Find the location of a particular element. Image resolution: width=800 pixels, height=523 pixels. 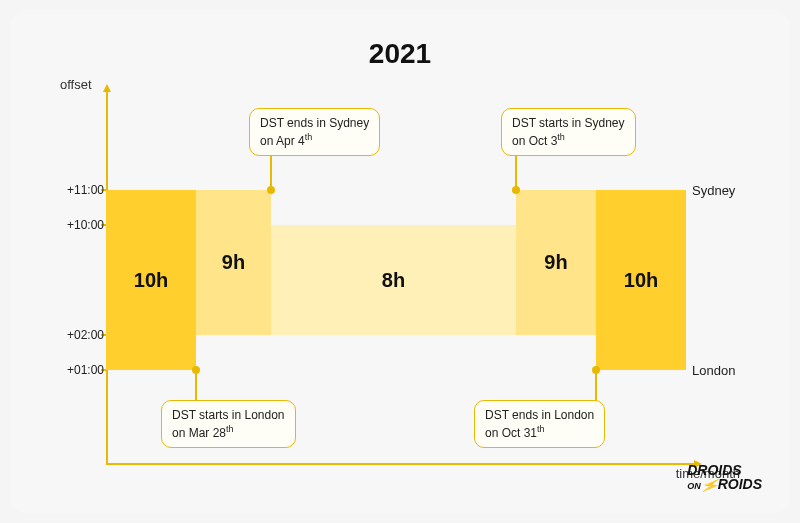

label-london: London is located at coordinates (714, 370).